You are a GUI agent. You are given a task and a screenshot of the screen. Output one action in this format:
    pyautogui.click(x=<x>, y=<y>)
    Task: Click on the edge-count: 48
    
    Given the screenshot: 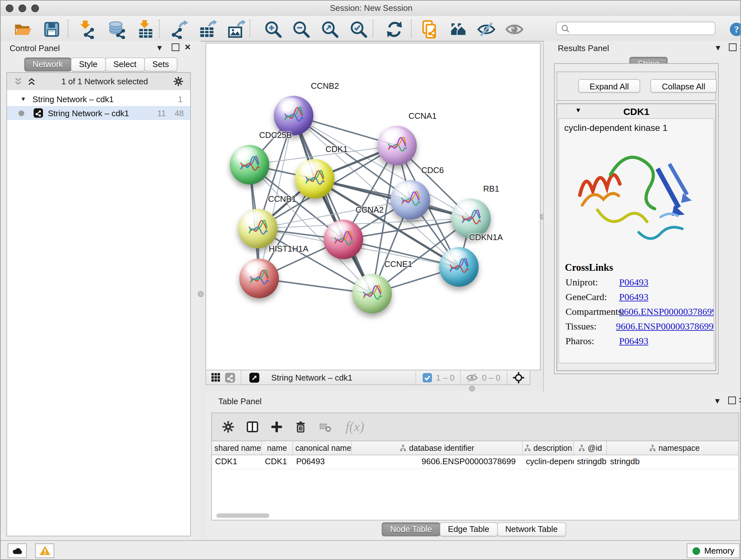 What is the action you would take?
    pyautogui.click(x=179, y=113)
    